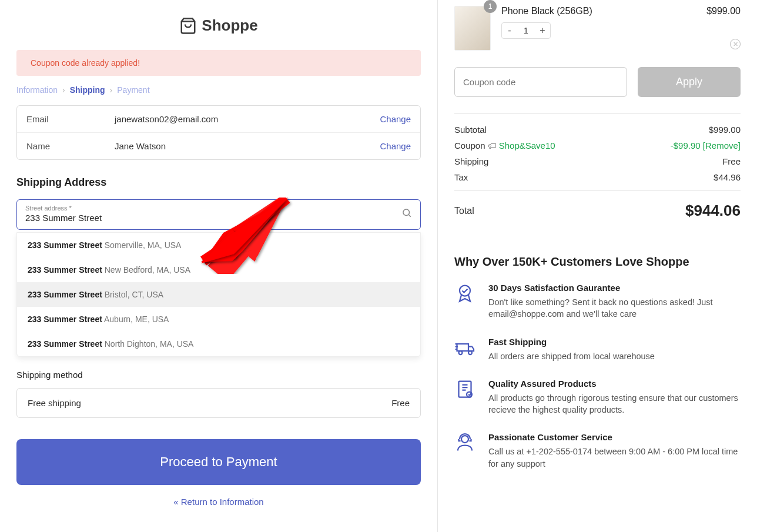 Image resolution: width=757 pixels, height=532 pixels. What do you see at coordinates (71, 146) in the screenshot?
I see `name-label: Name` at bounding box center [71, 146].